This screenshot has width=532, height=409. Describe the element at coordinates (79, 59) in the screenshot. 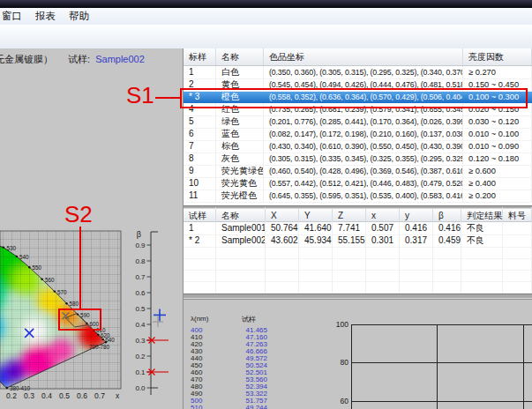

I see `sample-label: 试样:` at that location.